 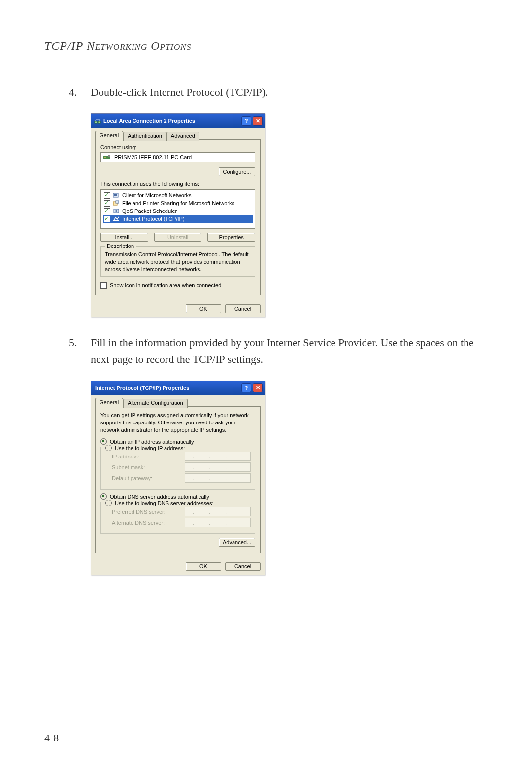 What do you see at coordinates (178, 157) in the screenshot?
I see `adapter-field: PRISM25 IEEE 802.11 PC Card` at bounding box center [178, 157].